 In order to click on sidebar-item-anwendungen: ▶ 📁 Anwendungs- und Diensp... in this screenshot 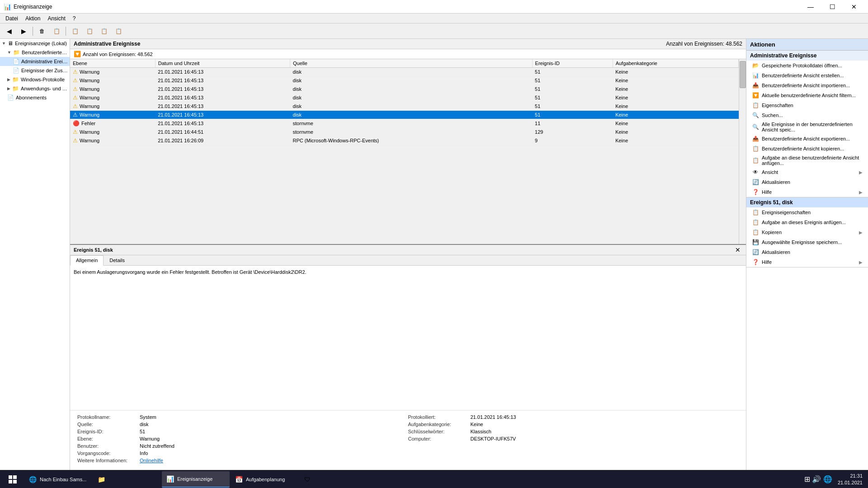, I will do `click(35, 89)`.